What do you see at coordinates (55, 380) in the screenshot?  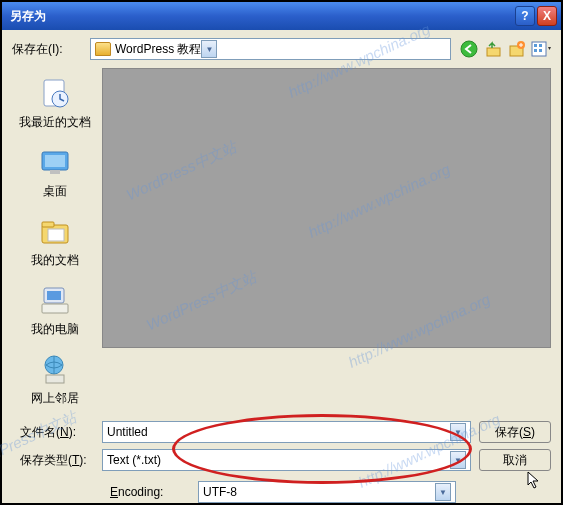 I see `sidebar-item-network: 网上邻居` at bounding box center [55, 380].